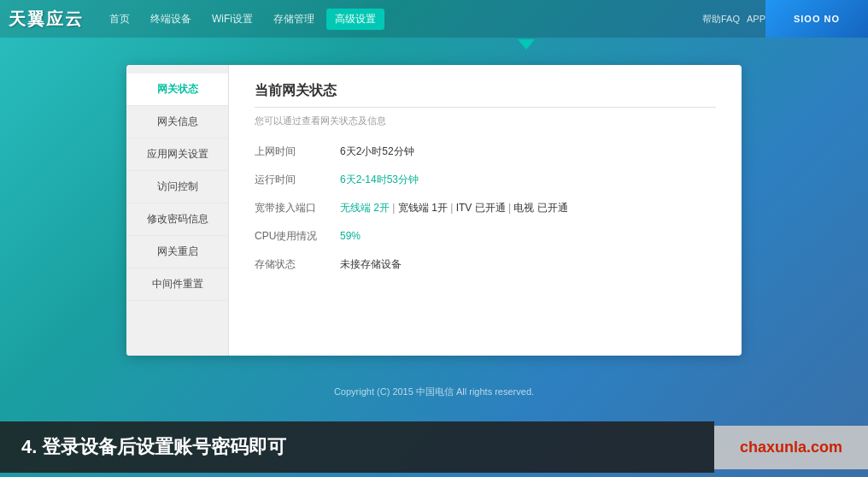 This screenshot has height=477, width=868. What do you see at coordinates (481, 208) in the screenshot?
I see `port-itv: ITV 已开通` at bounding box center [481, 208].